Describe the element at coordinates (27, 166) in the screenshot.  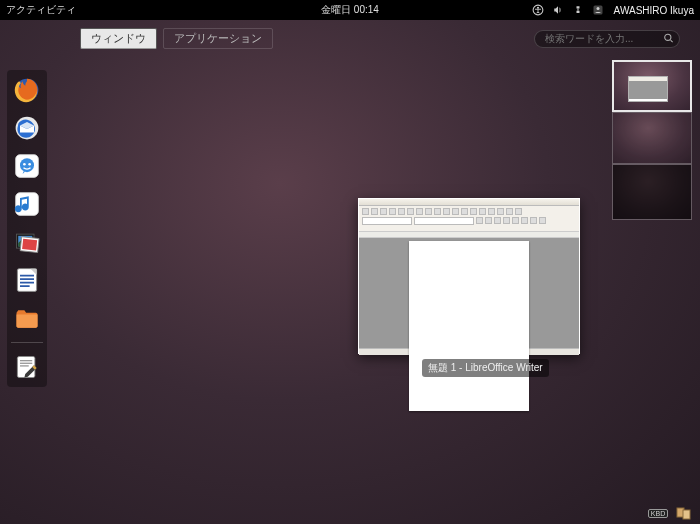
I see `dock-item-empathy` at that location.